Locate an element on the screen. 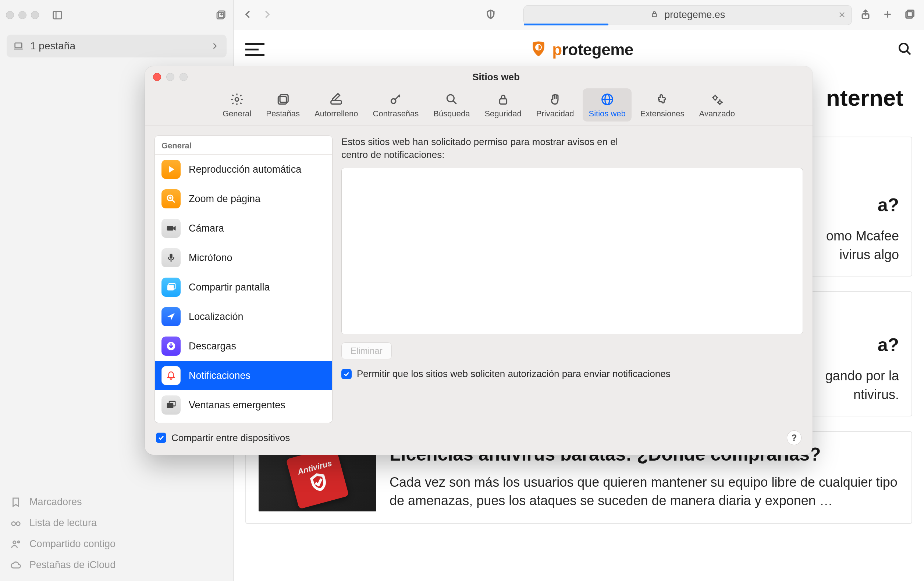 This screenshot has width=924, height=581. allow-notifications-row: Permitir que los sitios web soliciten au… is located at coordinates (573, 374).